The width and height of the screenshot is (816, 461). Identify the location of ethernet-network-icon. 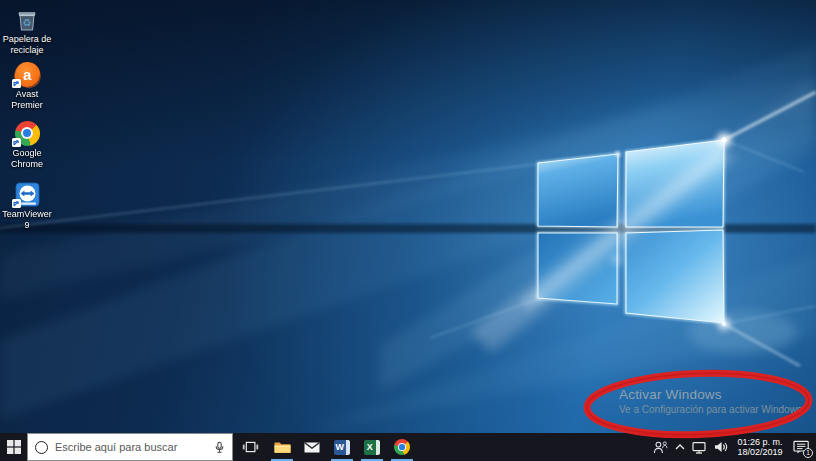
(700, 448).